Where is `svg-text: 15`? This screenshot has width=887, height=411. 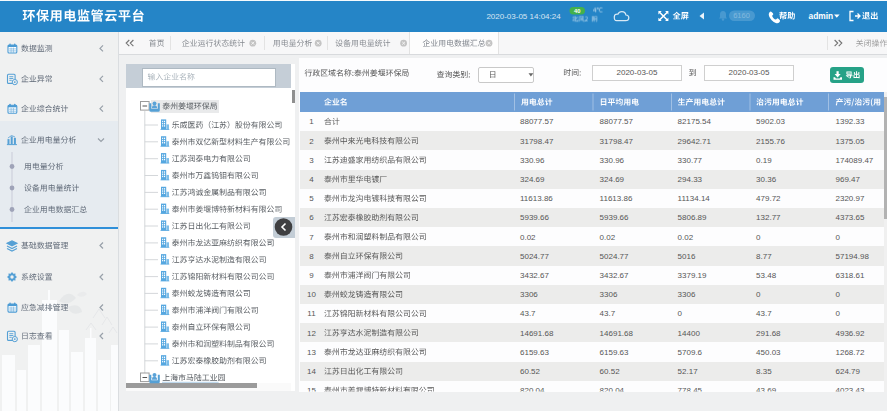 svg-text: 15 is located at coordinates (312, 390).